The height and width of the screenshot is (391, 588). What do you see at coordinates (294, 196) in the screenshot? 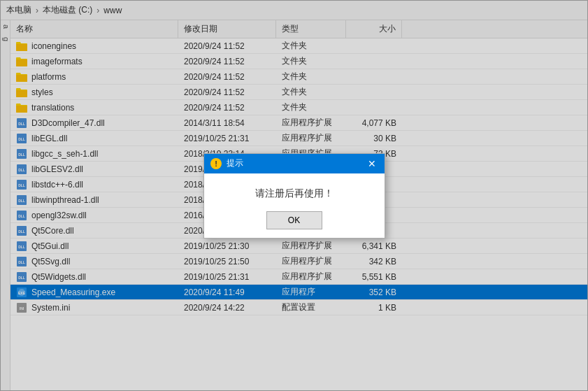
I see `dialog-box: ! 提示 ✕ 请注册后再使用！ OK` at bounding box center [294, 196].